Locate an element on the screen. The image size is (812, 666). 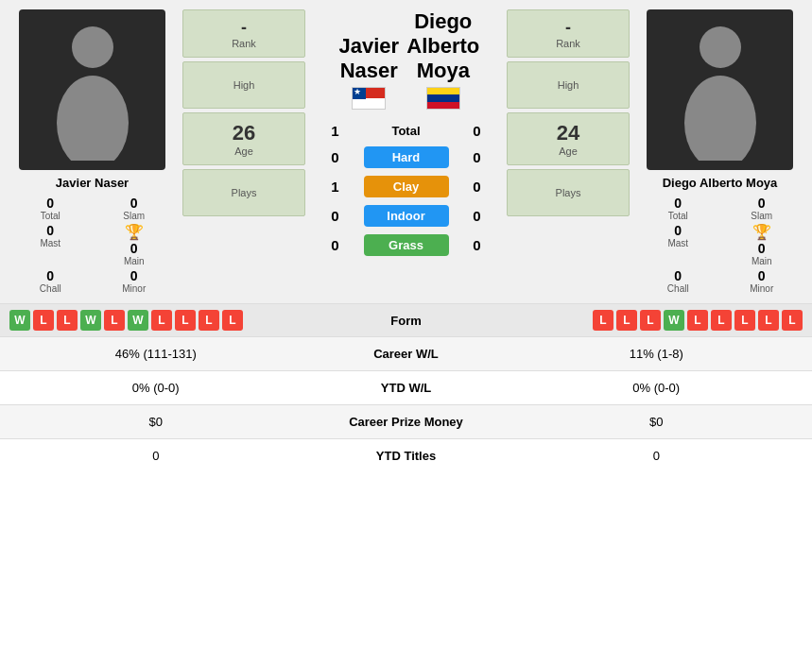
career-wl-right: 11% (1-8) is located at coordinates (657, 353).